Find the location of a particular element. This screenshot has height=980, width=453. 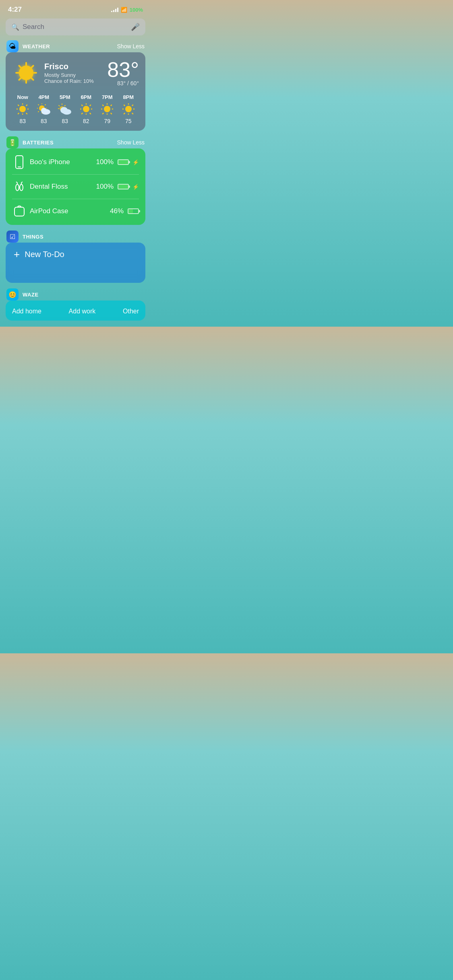

hourly-8pm-label: 8PM is located at coordinates (128, 97).